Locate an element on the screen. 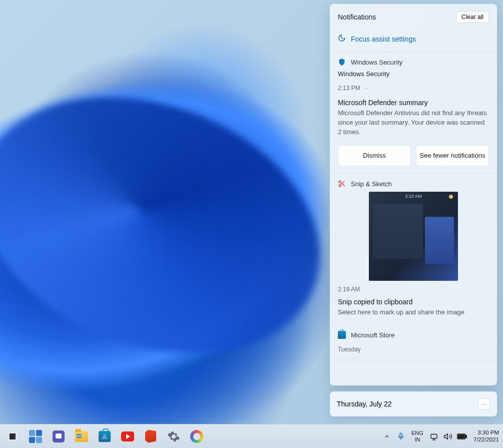 The height and width of the screenshot is (448, 503). file-explorer-button is located at coordinates (82, 436).